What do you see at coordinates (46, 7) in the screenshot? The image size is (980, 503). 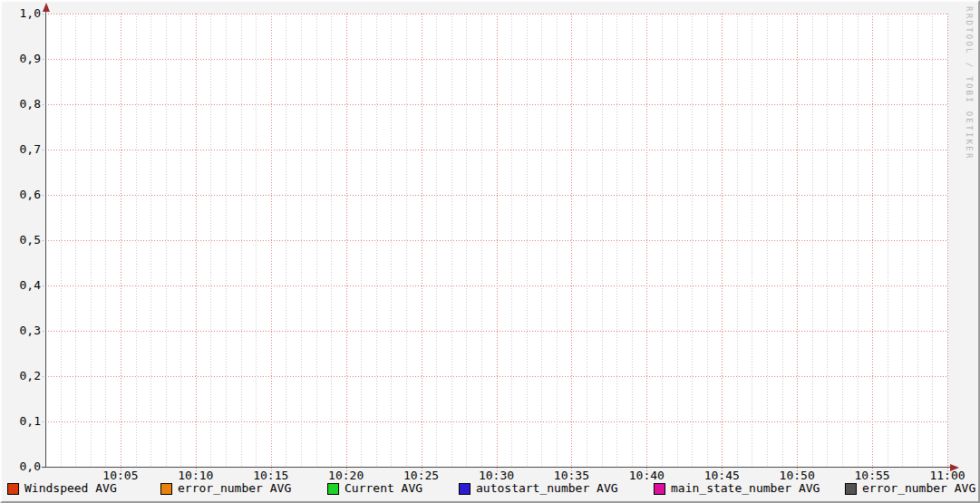 I see `y-axis-arrow-icon` at bounding box center [46, 7].